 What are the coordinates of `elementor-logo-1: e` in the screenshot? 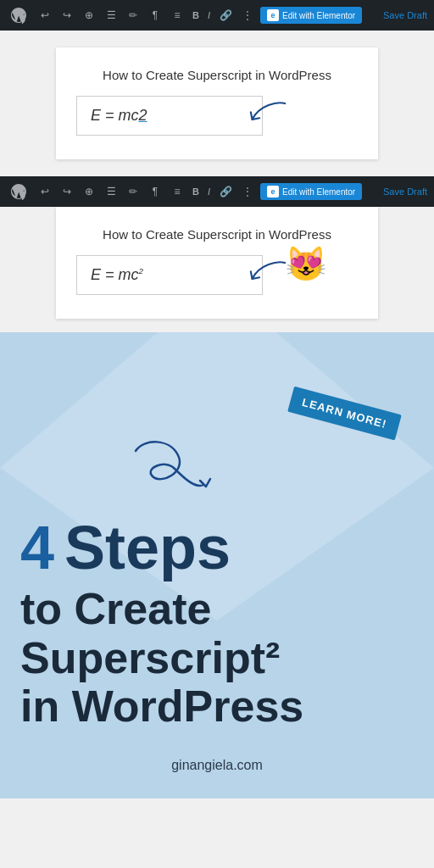 It's located at (273, 15).